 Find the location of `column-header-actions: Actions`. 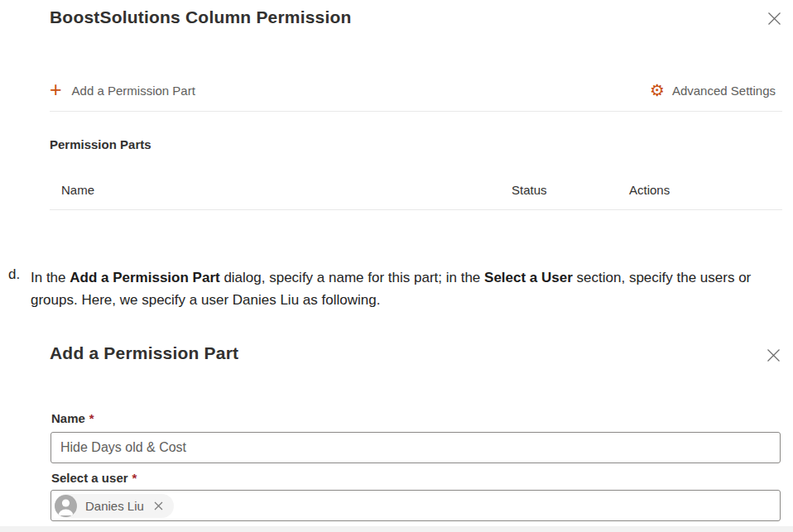

column-header-actions: Actions is located at coordinates (649, 190).